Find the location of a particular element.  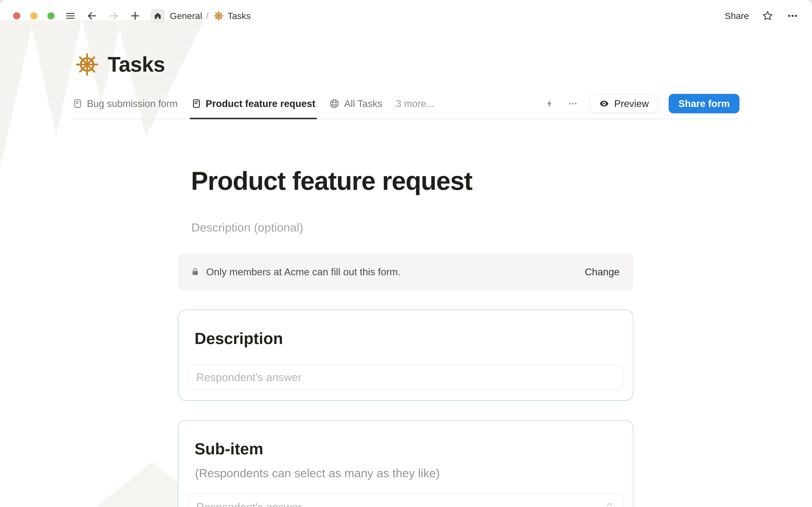

page-title: Tasks is located at coordinates (136, 64).